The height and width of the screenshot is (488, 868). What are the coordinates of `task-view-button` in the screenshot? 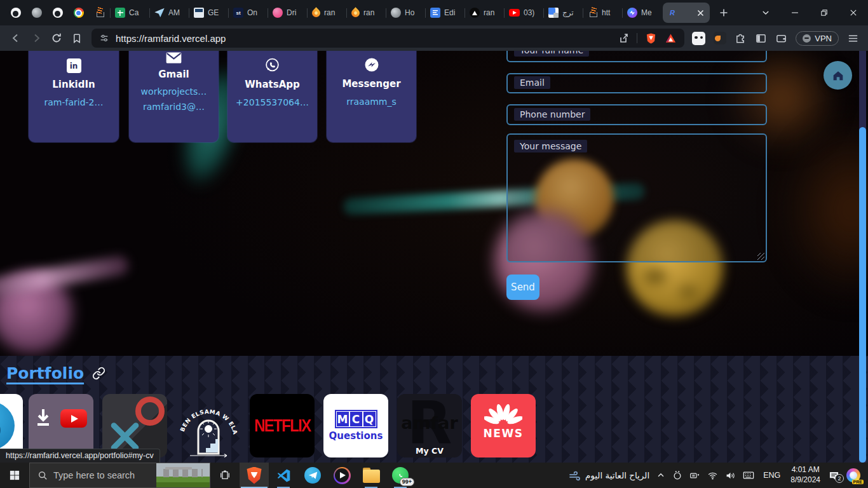 It's located at (225, 475).